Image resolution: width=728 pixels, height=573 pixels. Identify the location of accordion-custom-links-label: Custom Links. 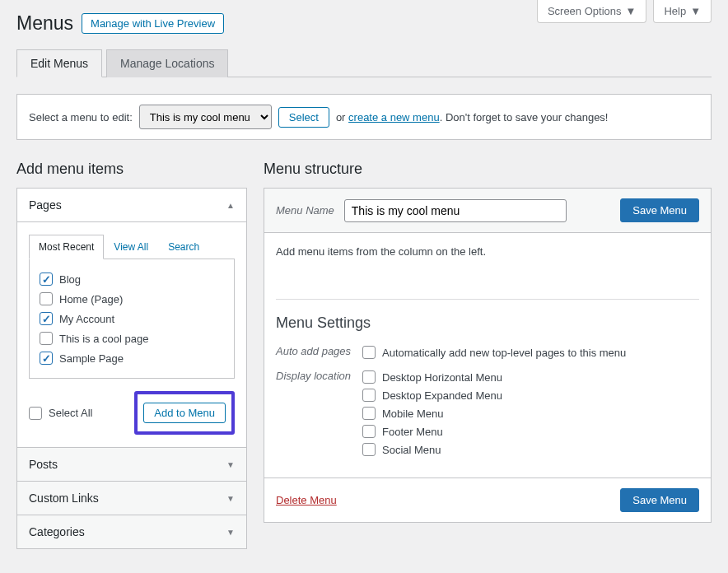
(64, 498).